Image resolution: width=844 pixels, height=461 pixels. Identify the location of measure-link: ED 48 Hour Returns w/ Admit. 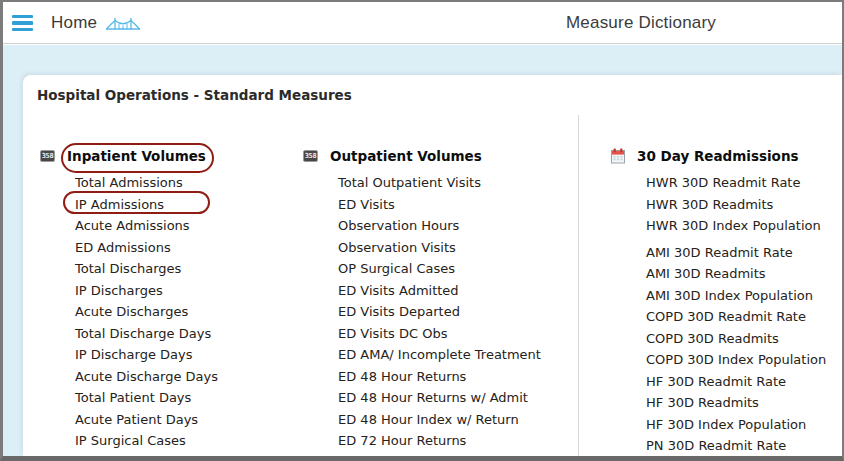
(440, 398).